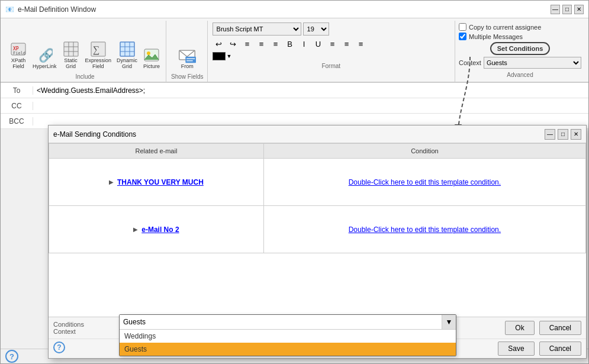  Describe the element at coordinates (425, 230) in the screenshot. I see `condition-link-2: Double-Click here to edit this template …` at that location.